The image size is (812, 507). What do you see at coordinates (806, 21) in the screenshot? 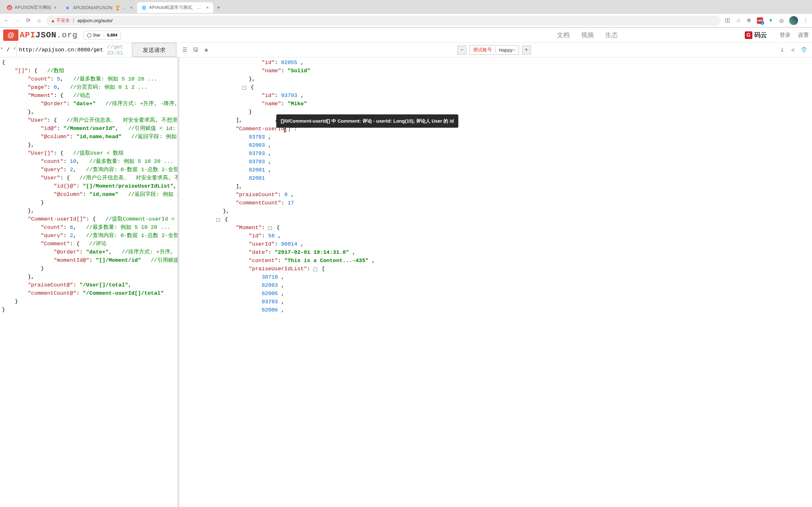
I see `menu-icon: ⋮` at bounding box center [806, 21].